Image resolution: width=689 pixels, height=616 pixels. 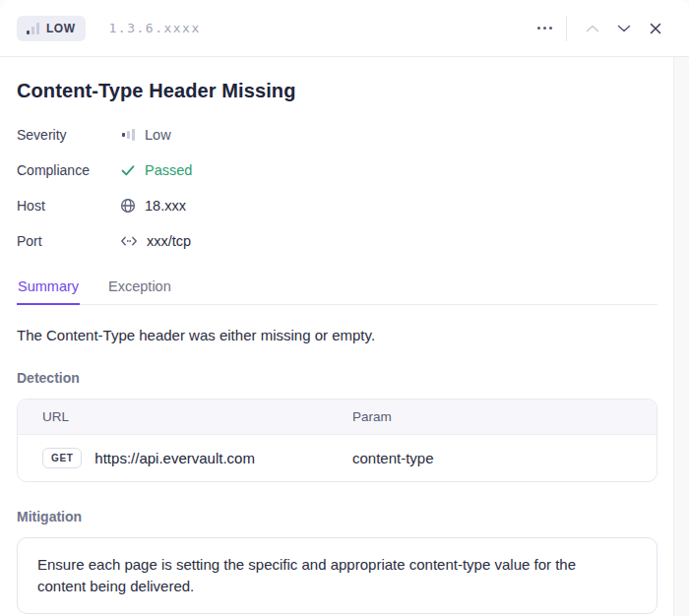 I want to click on column-header-url: URL, so click(x=185, y=417).